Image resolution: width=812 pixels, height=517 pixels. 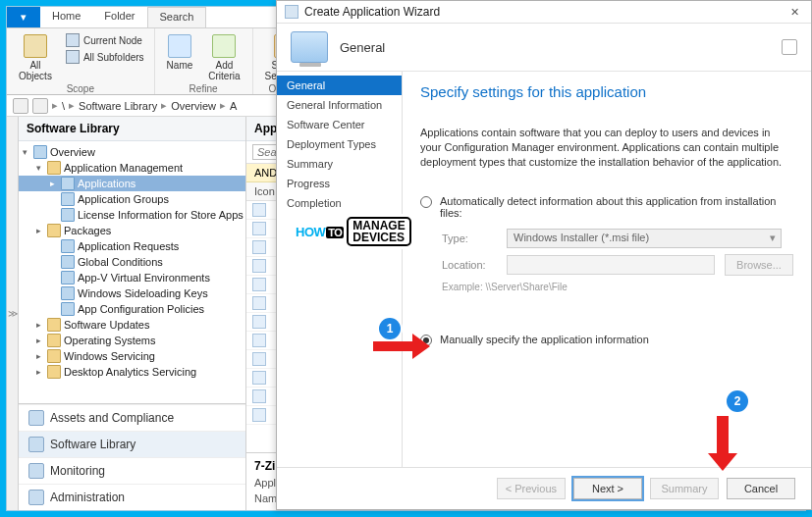 I want to click on all-objects-button: All Objects, so click(x=35, y=58).